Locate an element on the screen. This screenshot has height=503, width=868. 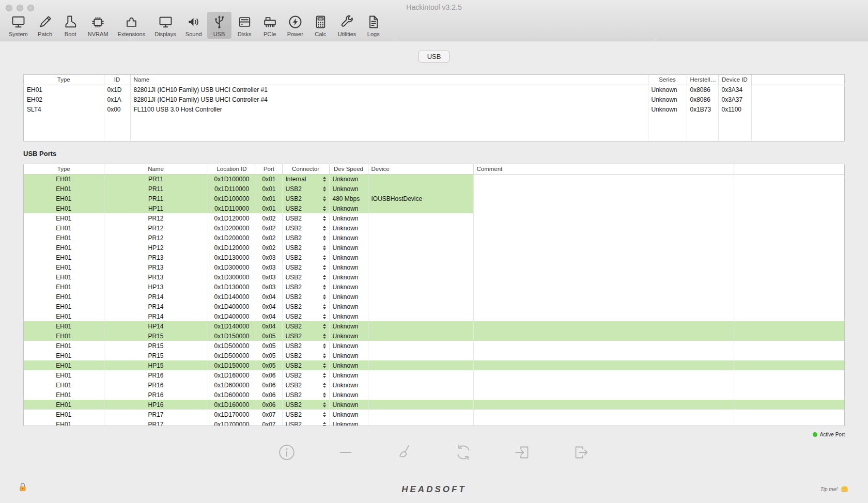
column-header-device: Device is located at coordinates (421, 169).